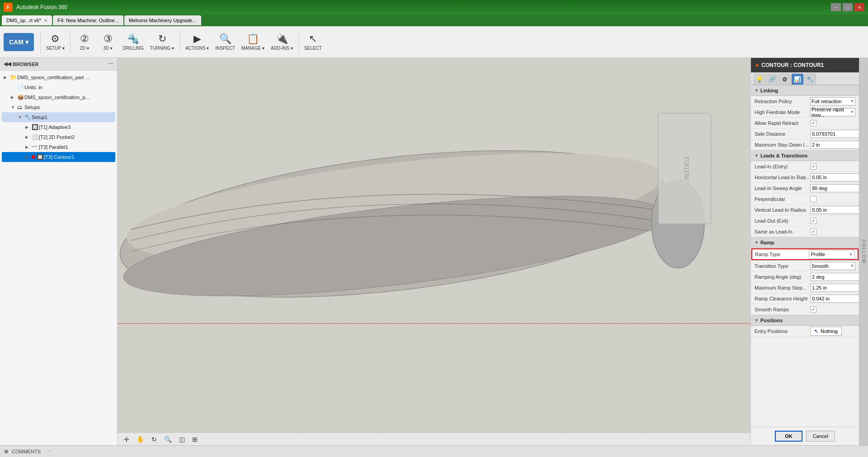 This screenshot has height=457, width=868. What do you see at coordinates (816, 331) in the screenshot?
I see `cursor-icon: ↖` at bounding box center [816, 331].